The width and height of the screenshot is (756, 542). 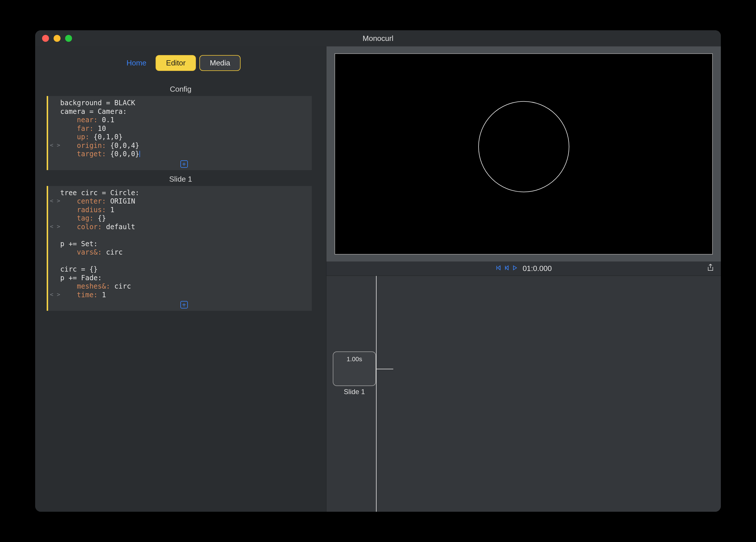 I want to click on section-title-config: Config, so click(x=181, y=89).